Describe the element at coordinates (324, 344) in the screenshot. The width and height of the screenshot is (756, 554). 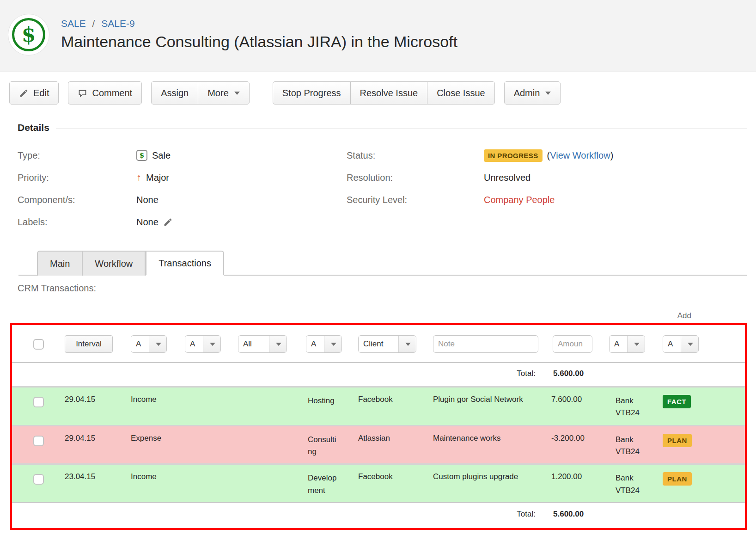
I see `category-filter-dropdown: A` at that location.